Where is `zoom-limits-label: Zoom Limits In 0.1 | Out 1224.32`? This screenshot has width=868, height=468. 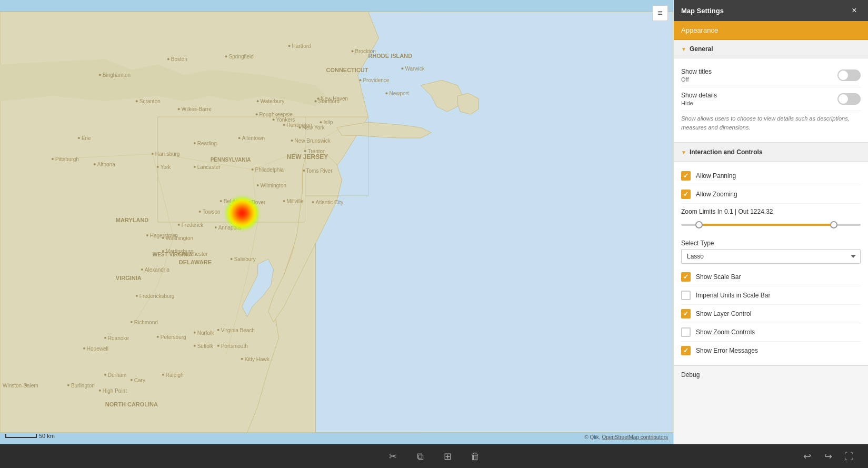 zoom-limits-label: Zoom Limits In 0.1 | Out 1224.32 is located at coordinates (771, 211).